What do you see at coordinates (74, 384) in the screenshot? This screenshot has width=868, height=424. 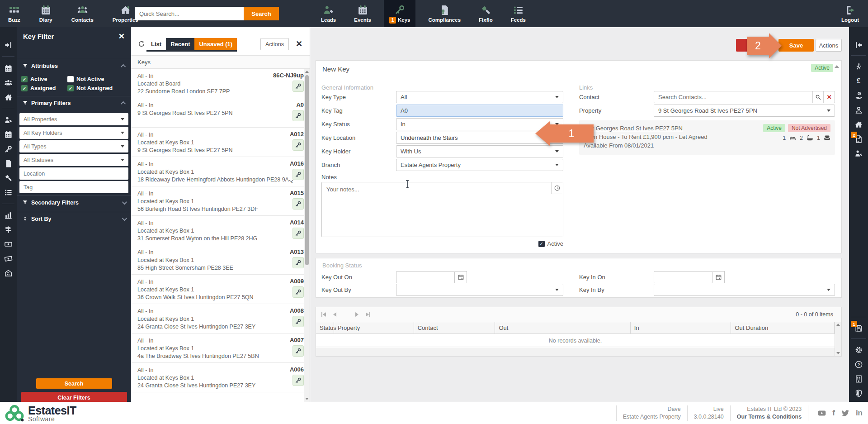 I see `filter-search-button: Search` at bounding box center [74, 384].